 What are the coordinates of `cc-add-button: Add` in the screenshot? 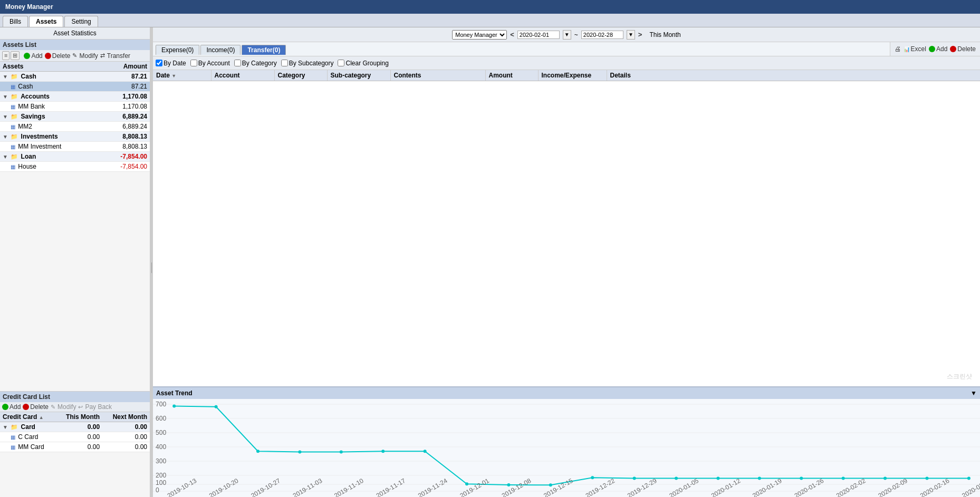 It's located at (12, 407).